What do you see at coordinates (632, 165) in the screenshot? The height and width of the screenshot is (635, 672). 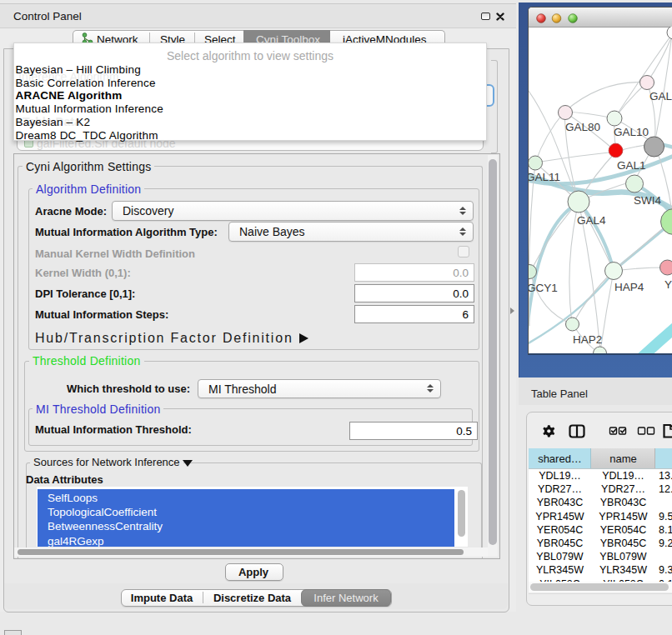 I see `svg-text: GAL1` at bounding box center [632, 165].